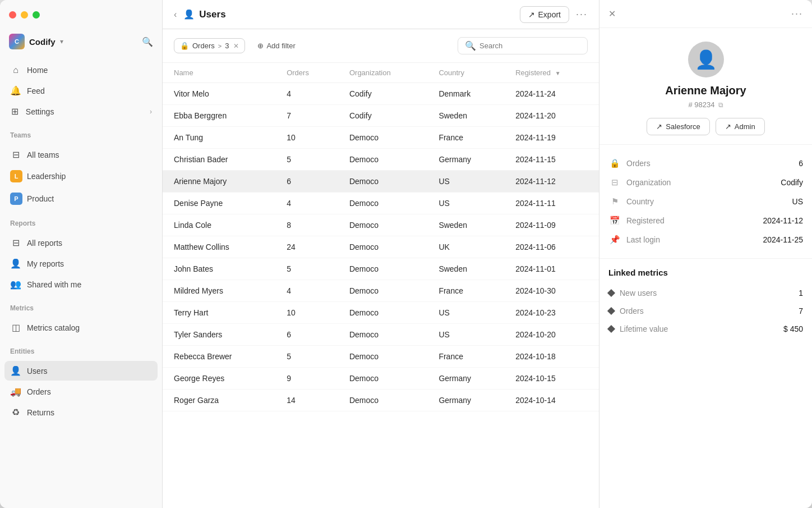 Image resolution: width=812 pixels, height=508 pixels. I want to click on add-filter-icon: ⊕, so click(260, 46).